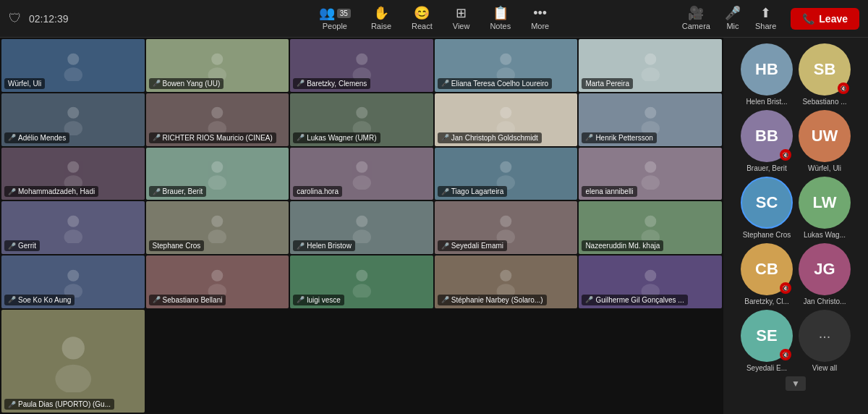 The image size is (868, 414). Describe the element at coordinates (501, 13) in the screenshot. I see `notes-icon: 📋` at that location.